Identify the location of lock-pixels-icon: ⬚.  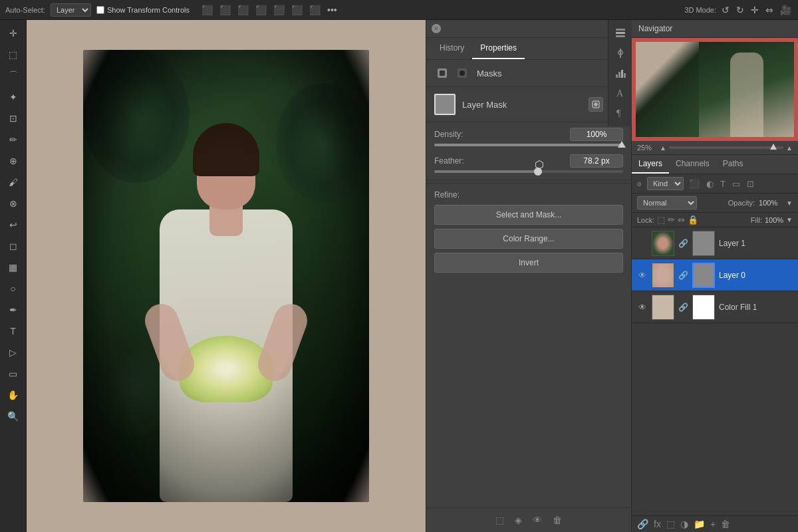
(661, 219).